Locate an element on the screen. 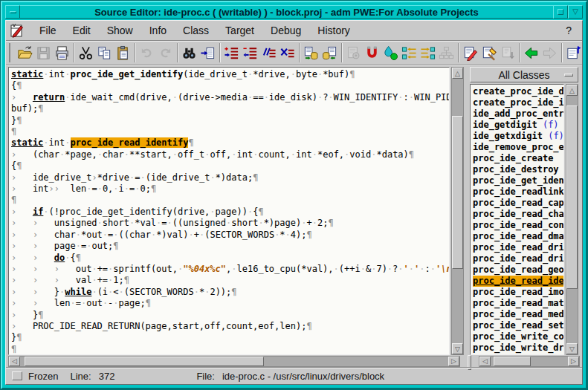  menu-items: FileEditShowInfoClassTargetDebugHistory is located at coordinates (195, 30).